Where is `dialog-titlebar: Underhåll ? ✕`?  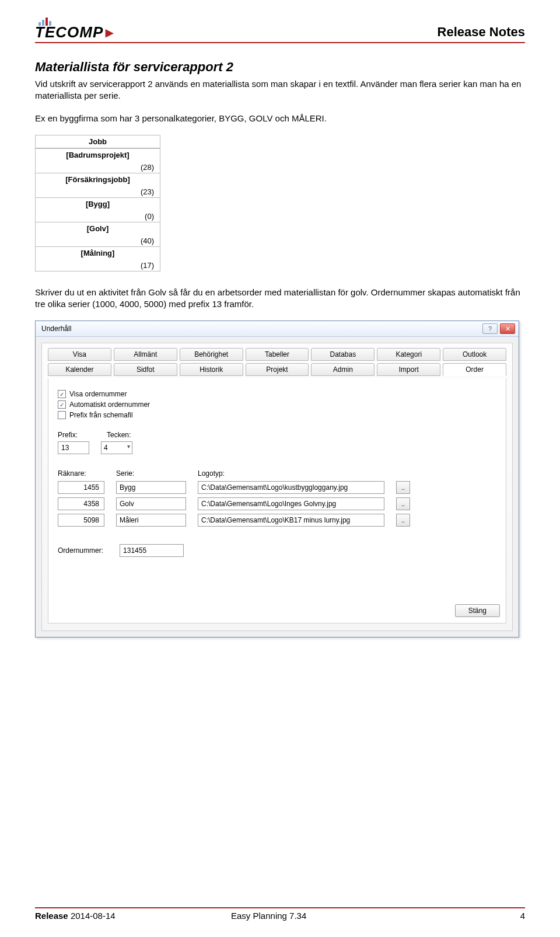
dialog-titlebar: Underhåll ? ✕ is located at coordinates (277, 329).